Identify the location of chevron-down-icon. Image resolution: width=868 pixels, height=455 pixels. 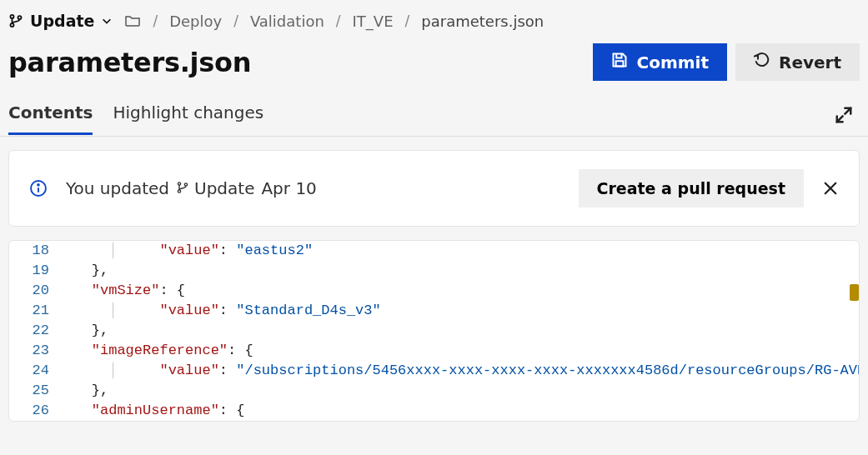
(107, 21).